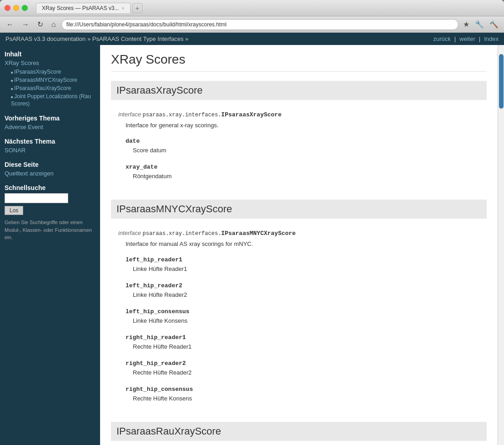 The image size is (504, 445). What do you see at coordinates (252, 25) in the screenshot?
I see `browser-toolbar: ← → ↻ ⌂ ★ 🔧 🔨` at bounding box center [252, 25].